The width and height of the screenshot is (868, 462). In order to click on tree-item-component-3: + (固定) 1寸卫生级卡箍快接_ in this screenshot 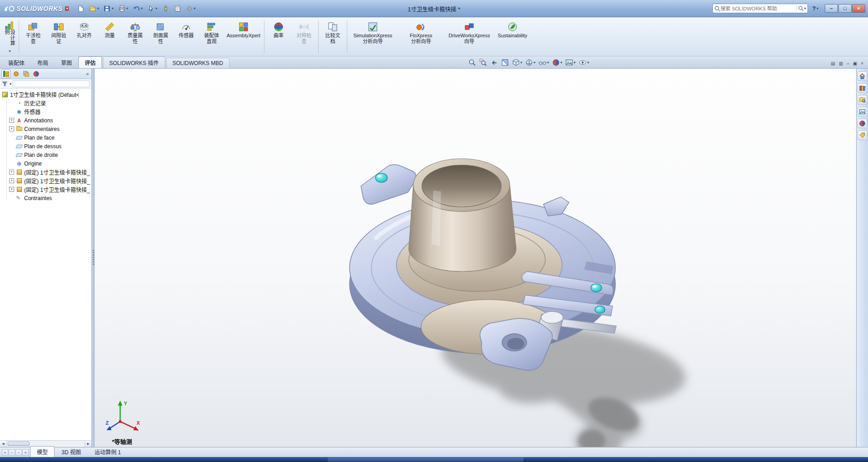, I will do `click(50, 189)`.